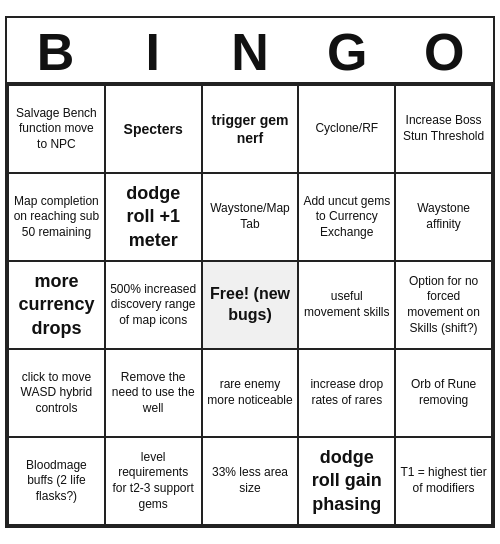 This screenshot has width=500, height=544. I want to click on bingo-cell-23: dodge roll gain phasing, so click(348, 482).